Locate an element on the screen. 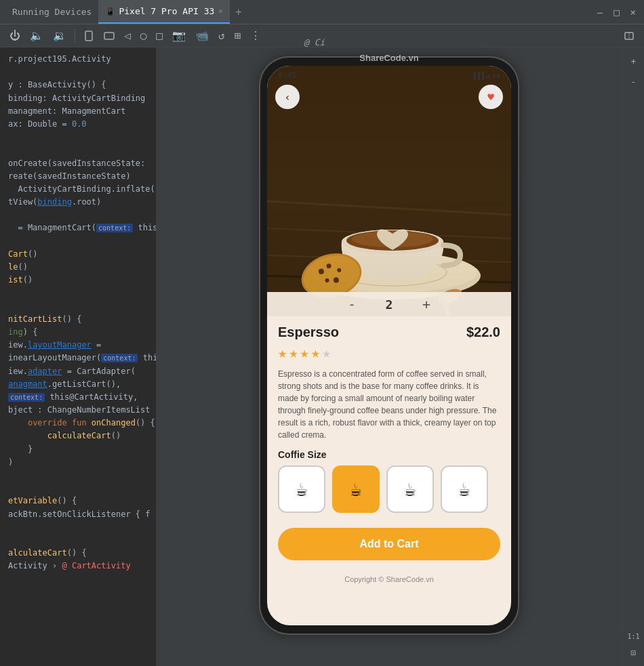 The image size is (644, 666). code-line-blank4 is located at coordinates (78, 215).